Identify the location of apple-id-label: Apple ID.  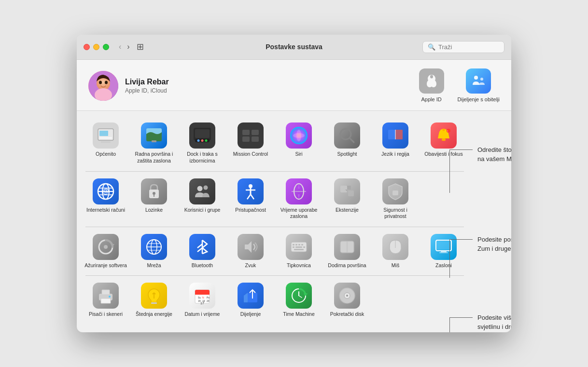
(431, 99).